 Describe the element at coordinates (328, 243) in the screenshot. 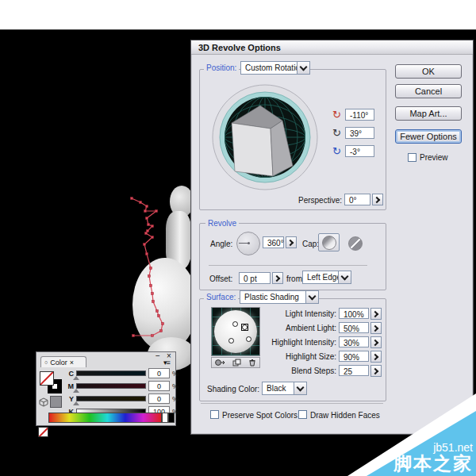

I see `cap-on-button` at that location.